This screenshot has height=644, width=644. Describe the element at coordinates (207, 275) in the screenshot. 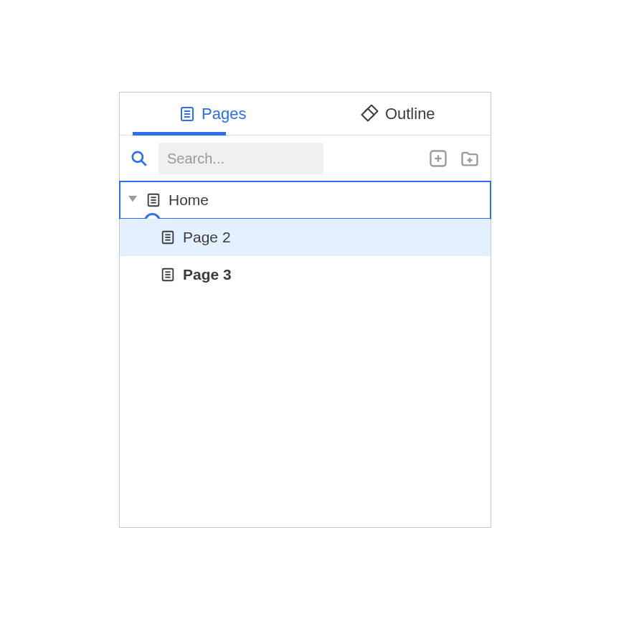

I see `tree-row-label: Page 3` at that location.